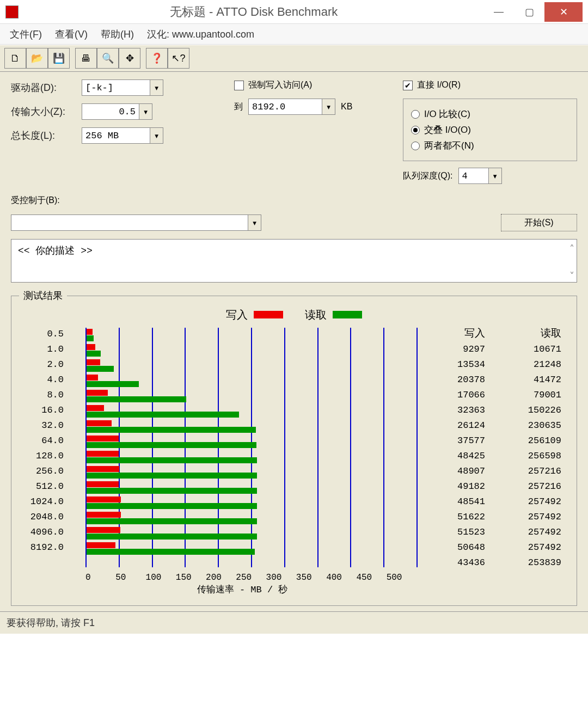  I want to click on direct-io-checkbox: ✔, so click(408, 85).